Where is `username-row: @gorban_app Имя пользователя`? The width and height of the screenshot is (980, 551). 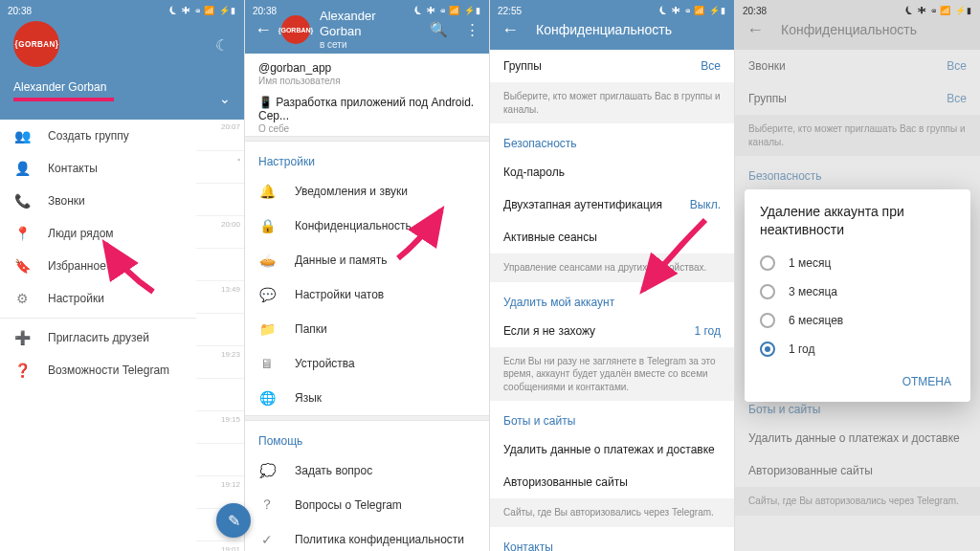 username-row: @gorban_app Имя пользователя is located at coordinates (368, 71).